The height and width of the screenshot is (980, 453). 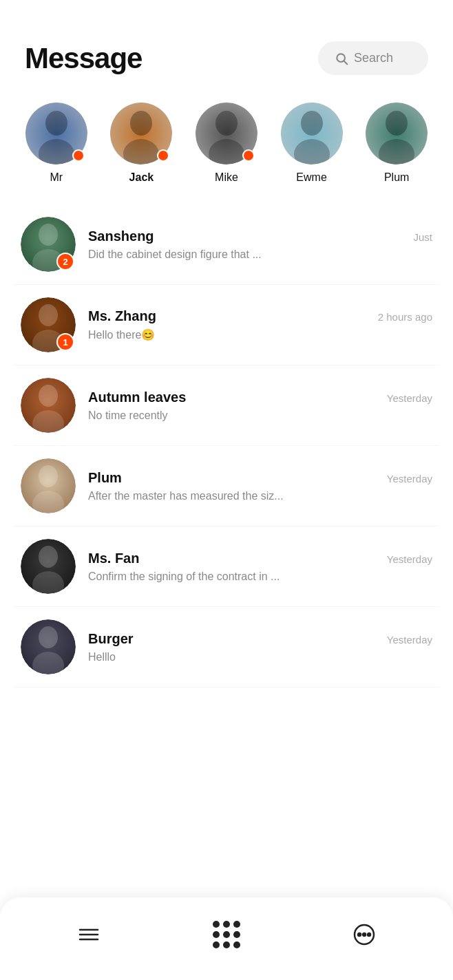 What do you see at coordinates (260, 416) in the screenshot?
I see `message-preview: No time recently` at bounding box center [260, 416].